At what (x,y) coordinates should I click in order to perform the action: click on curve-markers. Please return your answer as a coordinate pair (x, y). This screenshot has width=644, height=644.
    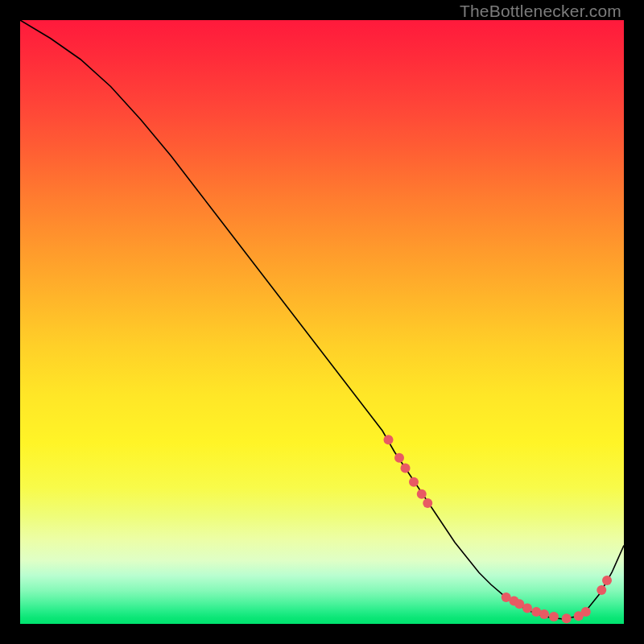
    Looking at the image, I should click on (498, 529).